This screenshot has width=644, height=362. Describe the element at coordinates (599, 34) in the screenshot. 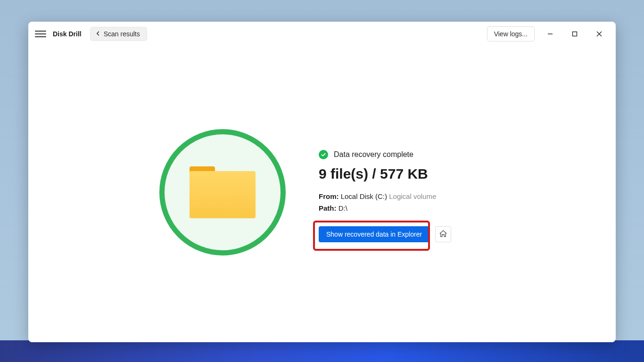

I see `close-button` at that location.